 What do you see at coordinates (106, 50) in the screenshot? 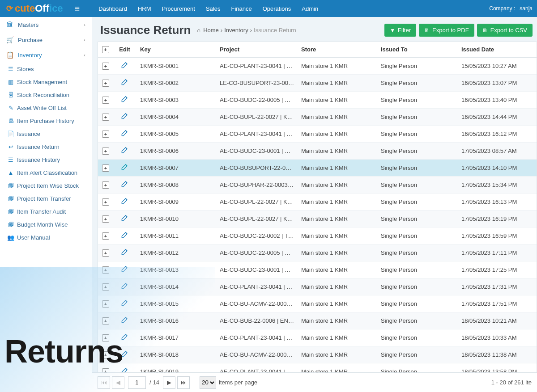
I see `col-expand: +` at bounding box center [106, 50].